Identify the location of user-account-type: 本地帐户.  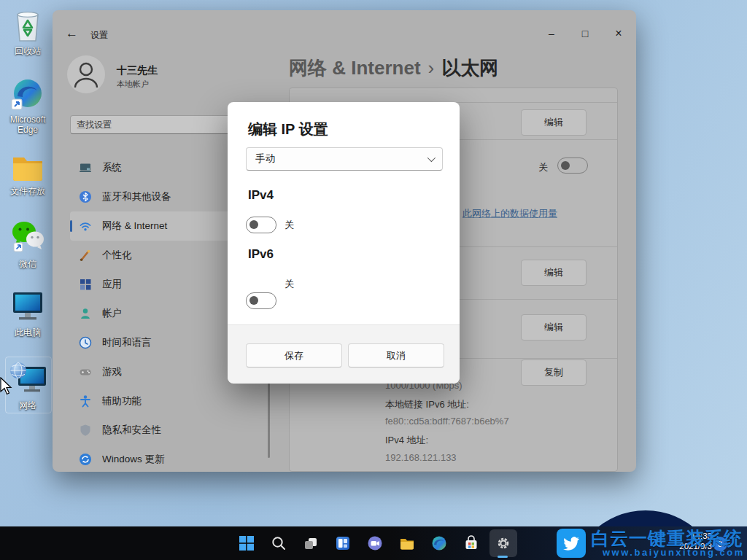
(133, 85).